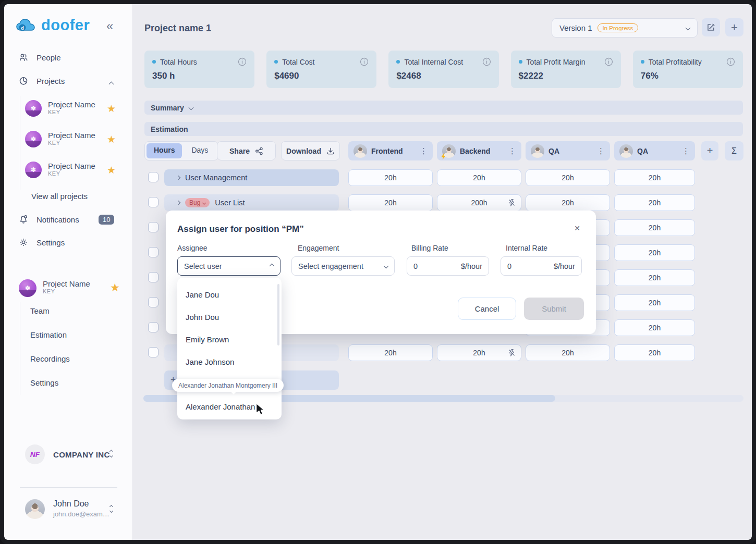 The width and height of the screenshot is (756, 544). Describe the element at coordinates (49, 57) in the screenshot. I see `people-label: People` at that location.